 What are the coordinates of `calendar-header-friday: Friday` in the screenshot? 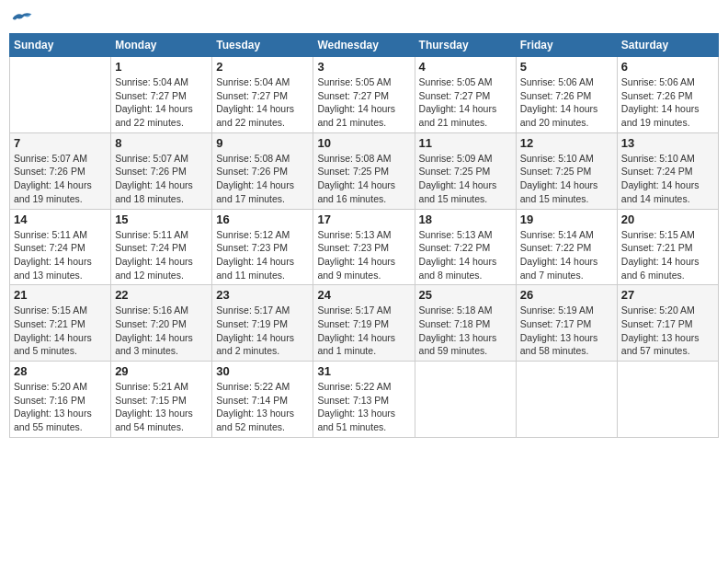 It's located at (566, 46).